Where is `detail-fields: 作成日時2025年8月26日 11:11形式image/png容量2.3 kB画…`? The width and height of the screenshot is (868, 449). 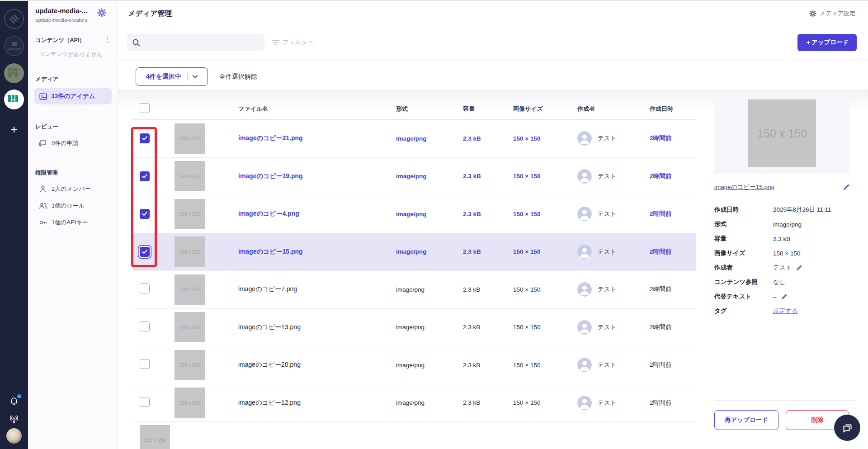 detail-fields: 作成日時2025年8月26日 11:11形式image/png容量2.3 kB画… is located at coordinates (785, 260).